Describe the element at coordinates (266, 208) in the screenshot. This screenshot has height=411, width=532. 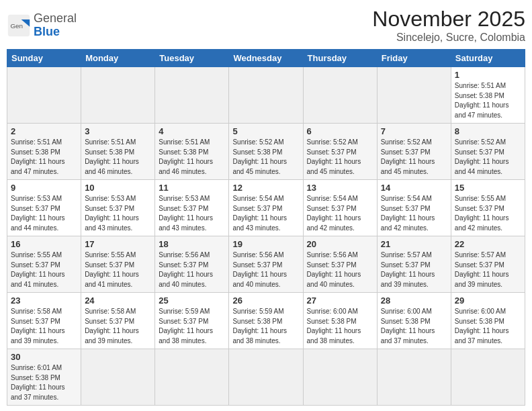
I see `calendar-day-cell: 12Sunrise: 5:54 AM Sunset: 5:37 PM Dayli…` at that location.